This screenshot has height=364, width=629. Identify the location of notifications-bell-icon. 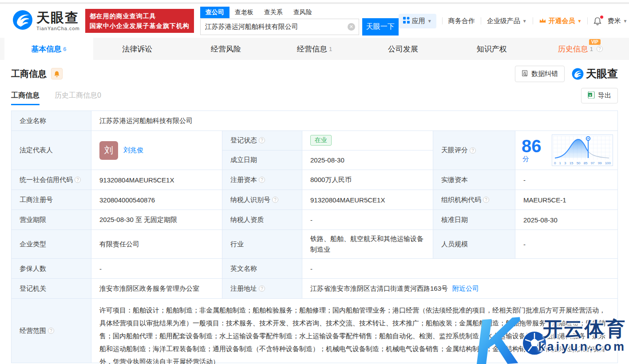
(597, 21).